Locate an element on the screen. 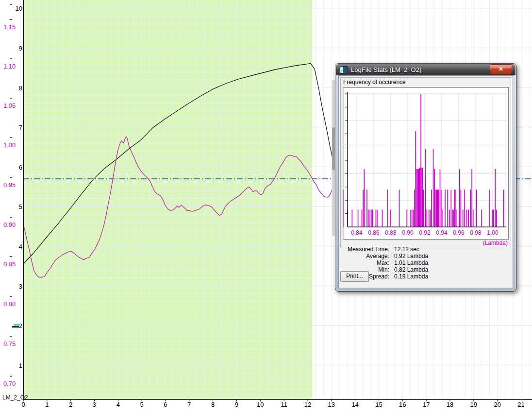 The height and width of the screenshot is (415, 532). histogram-x-label: 1.00 is located at coordinates (493, 233).